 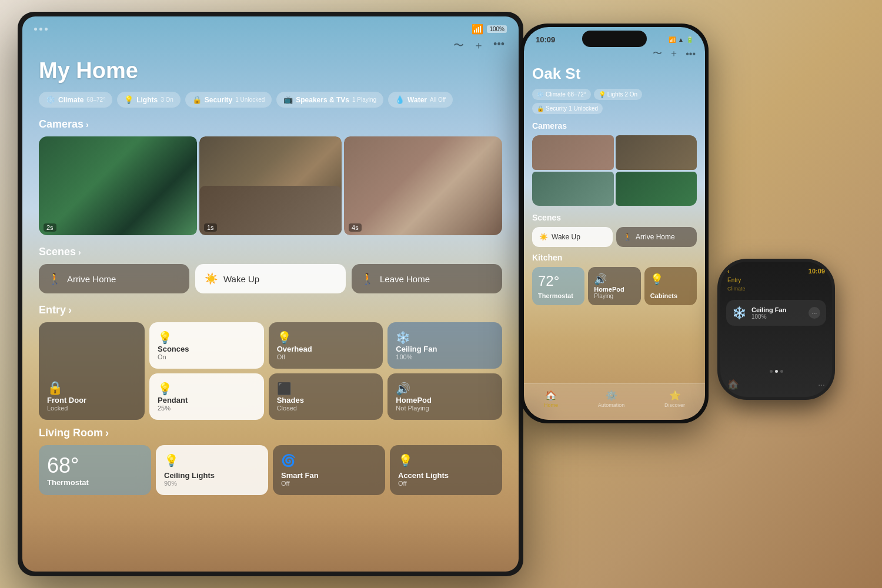 I want to click on phone-tab-discover: ⭐ Discover, so click(x=675, y=399).